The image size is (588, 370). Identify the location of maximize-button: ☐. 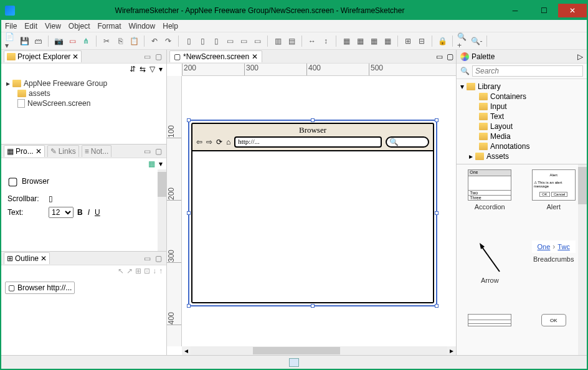
(544, 11).